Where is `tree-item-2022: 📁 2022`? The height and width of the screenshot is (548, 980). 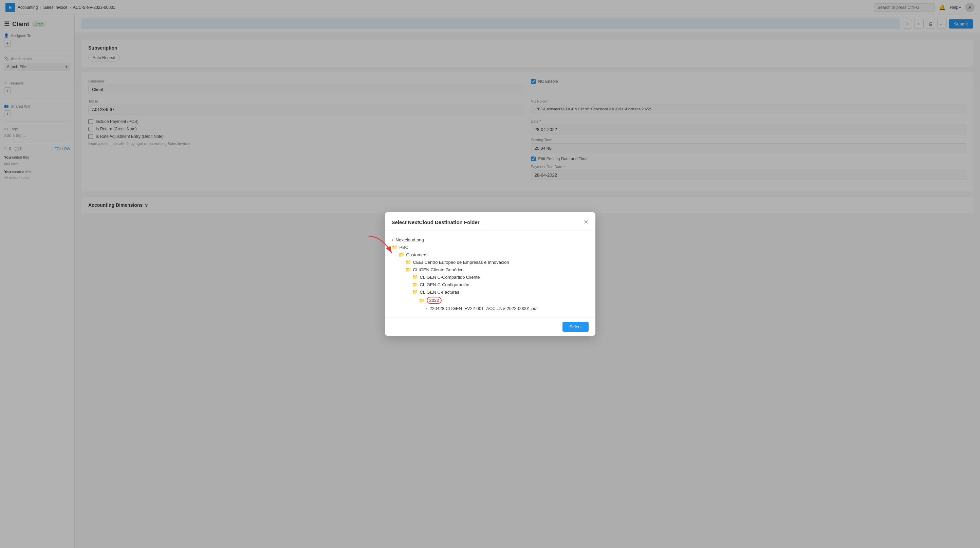 tree-item-2022: 📁 2022 is located at coordinates (490, 300).